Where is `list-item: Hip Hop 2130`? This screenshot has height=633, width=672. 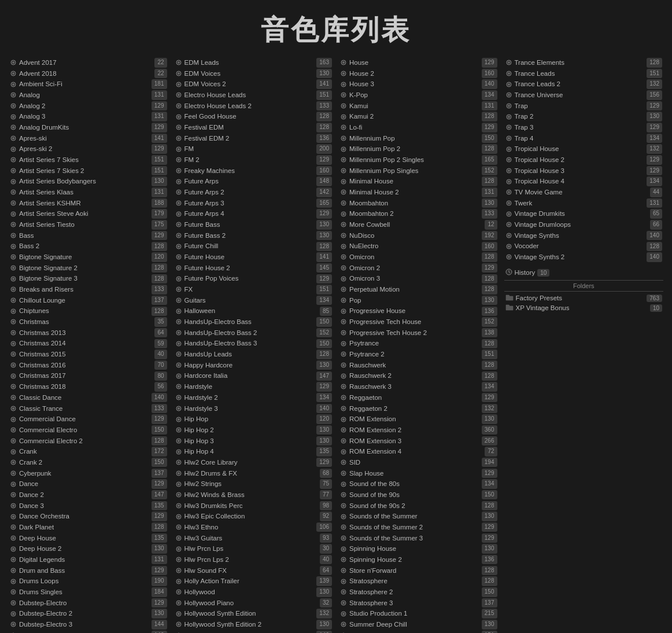 list-item: Hip Hop 2130 is located at coordinates (254, 430).